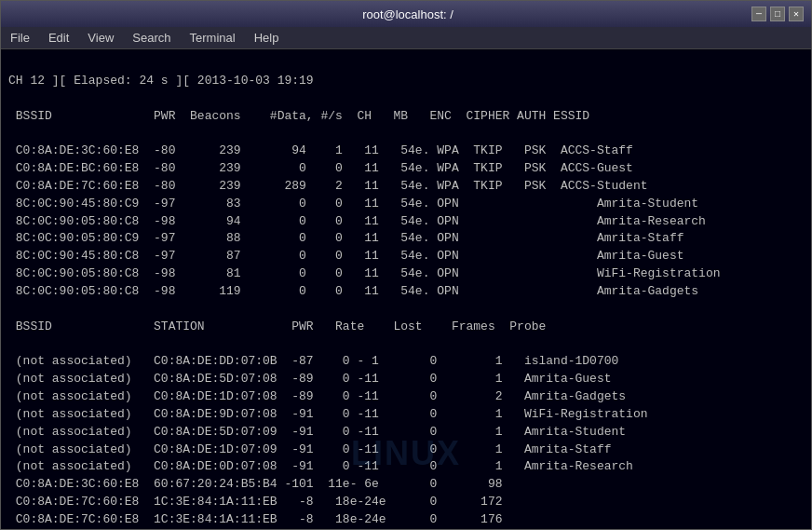 This screenshot has width=812, height=530. Describe the element at coordinates (20, 37) in the screenshot. I see `menu-file: File` at that location.